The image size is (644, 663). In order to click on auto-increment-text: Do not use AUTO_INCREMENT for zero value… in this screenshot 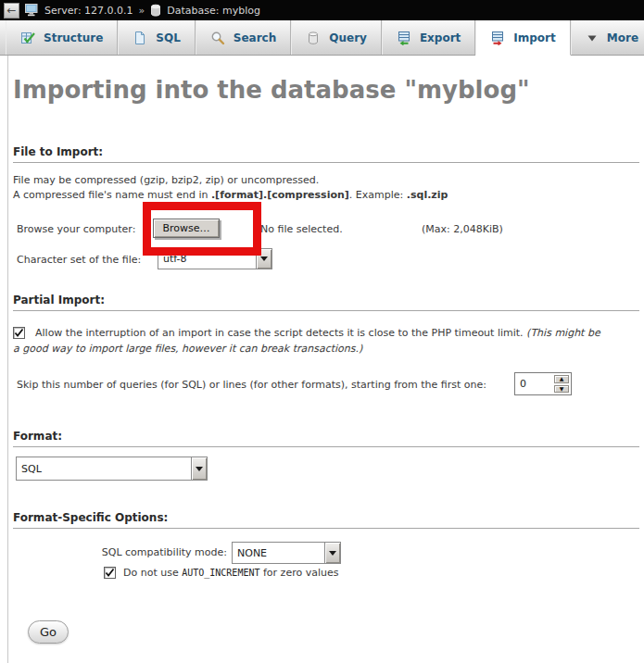, I will do `click(231, 572)`.